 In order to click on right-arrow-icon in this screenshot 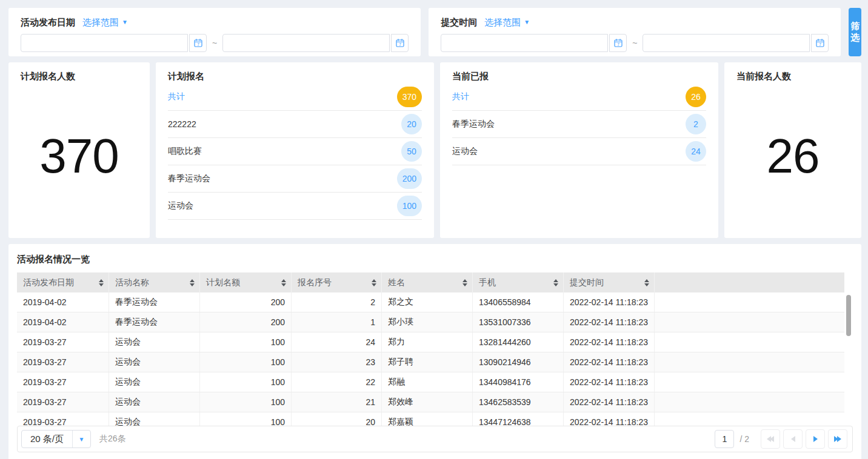, I will do `click(816, 439)`.